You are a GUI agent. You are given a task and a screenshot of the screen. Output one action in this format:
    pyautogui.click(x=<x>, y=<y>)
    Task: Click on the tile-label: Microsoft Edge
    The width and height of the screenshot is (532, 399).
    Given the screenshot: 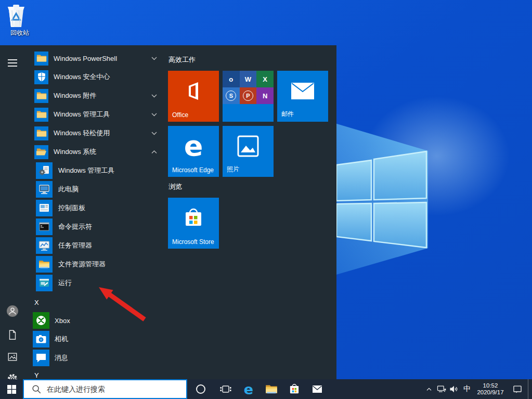 What is the action you would take?
    pyautogui.click(x=193, y=170)
    